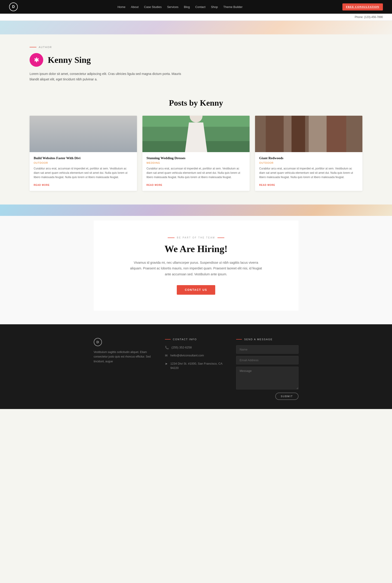 The image size is (392, 583). What do you see at coordinates (196, 153) in the screenshot?
I see `post-card-2: Stunning Wedding Dresses Wedding Curabit…` at bounding box center [196, 153].